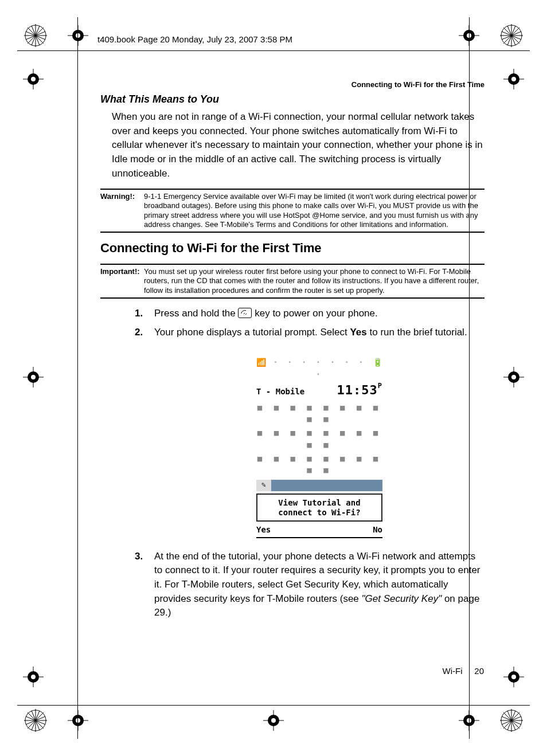 This screenshot has height=756, width=547. I want to click on frame-header: t409.book Page 20 Monday, July 23, 2007 …, so click(195, 39).